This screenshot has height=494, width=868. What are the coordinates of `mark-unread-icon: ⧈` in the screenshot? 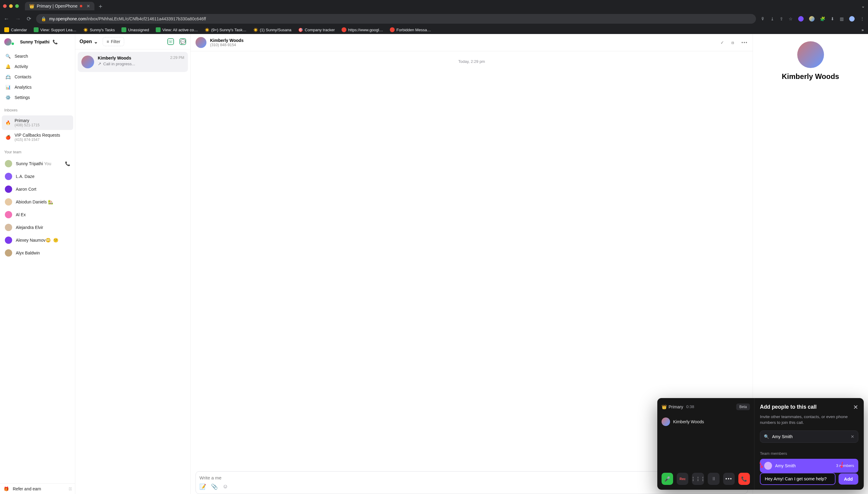 It's located at (733, 43).